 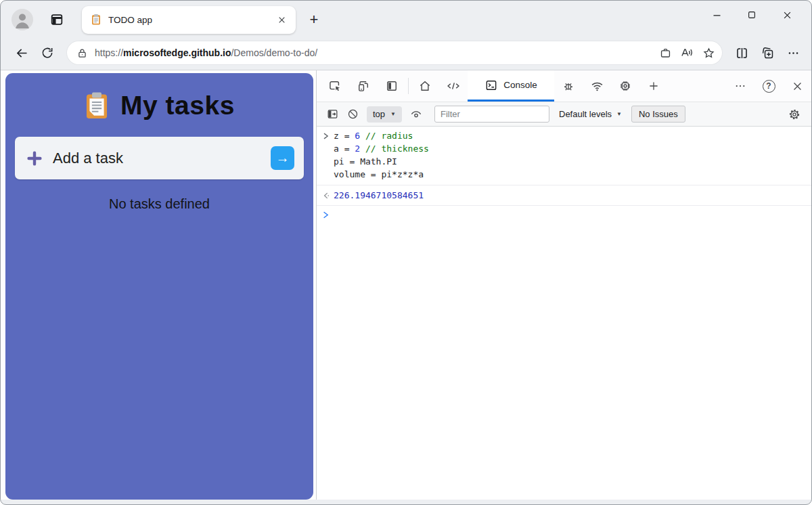 I want to click on read-aloud-button, so click(x=687, y=53).